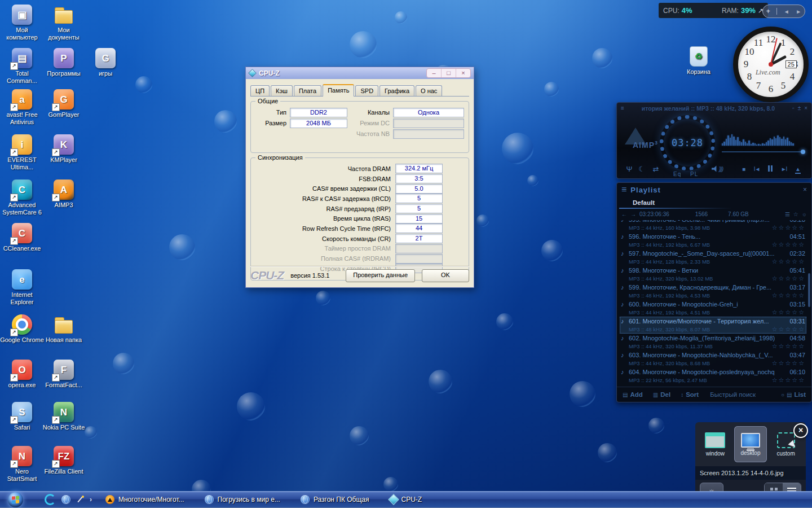 The image size is (812, 508). I want to click on list-button: List, so click(800, 395).